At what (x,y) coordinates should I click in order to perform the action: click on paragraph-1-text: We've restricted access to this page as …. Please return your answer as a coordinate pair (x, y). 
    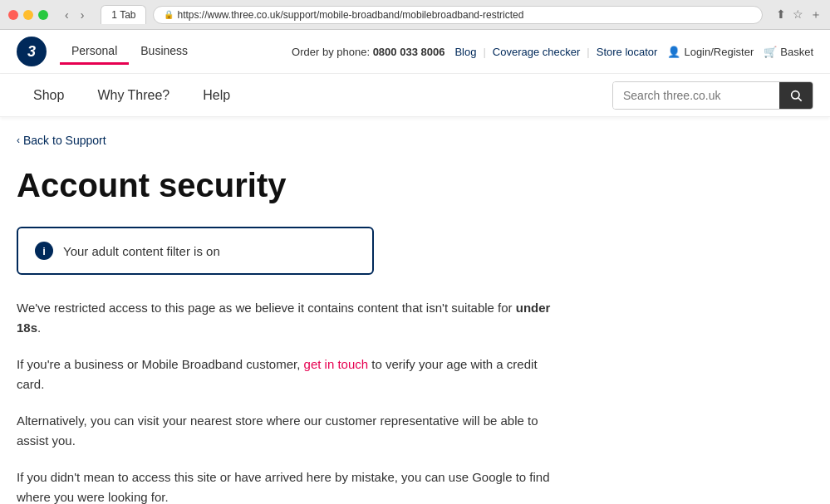
    Looking at the image, I should click on (266, 307).